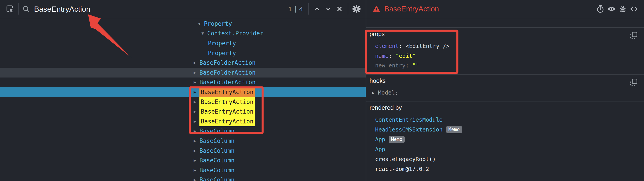 This screenshot has height=181, width=644. What do you see at coordinates (504, 130) in the screenshot?
I see `rendered-by-item: HeadlessCMSExtensionMemo` at bounding box center [504, 130].